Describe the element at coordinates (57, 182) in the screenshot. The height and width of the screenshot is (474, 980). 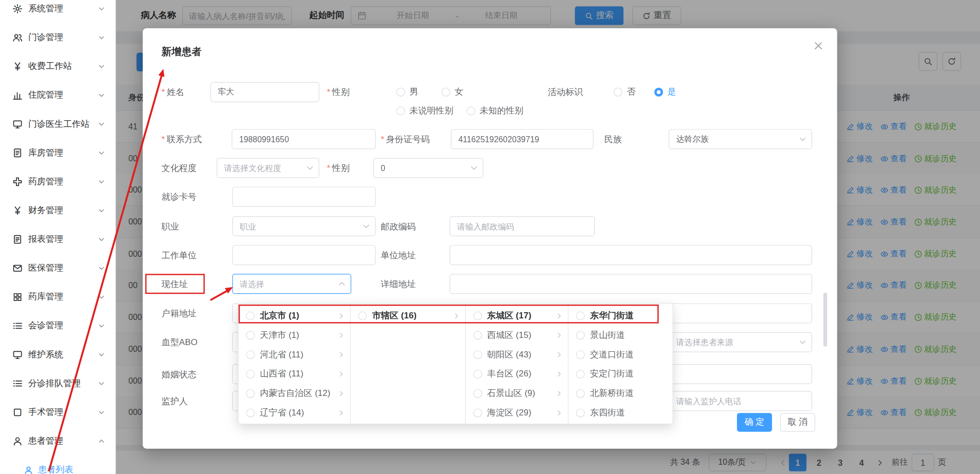
I see `sidebar-item-pharmacy-management: 药房管理` at that location.